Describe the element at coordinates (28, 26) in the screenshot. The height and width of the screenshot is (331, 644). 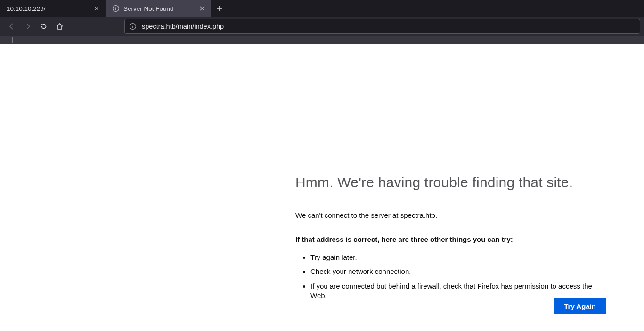
I see `forward-button` at that location.